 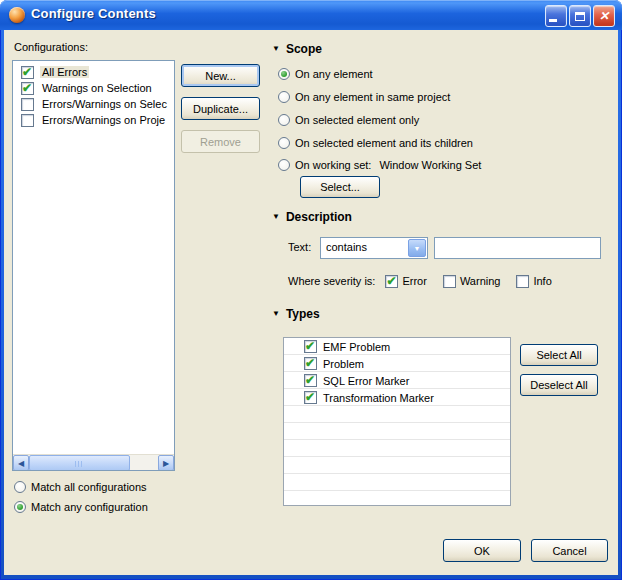 I want to click on type-item-transformation-marker: Transformation Marker, so click(x=397, y=398).